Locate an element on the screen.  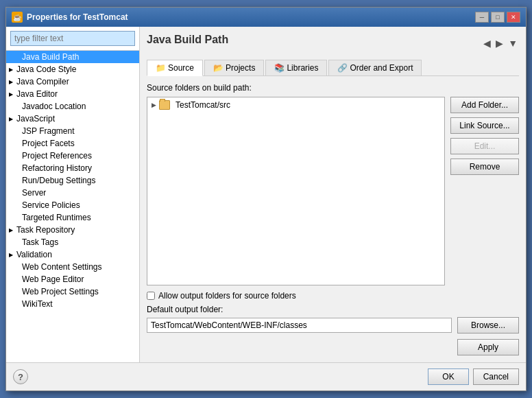
nav-dropdown-button: ▼ is located at coordinates (513, 43).